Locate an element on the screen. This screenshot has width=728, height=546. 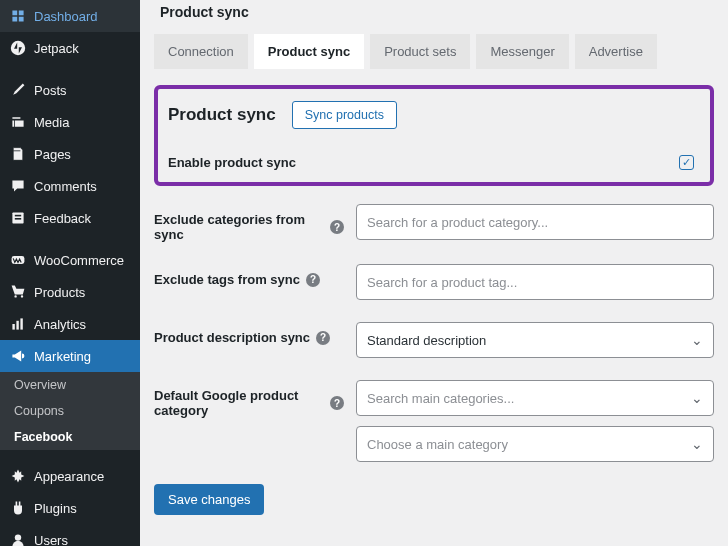
sidebar-label: Users is located at coordinates (51, 540).